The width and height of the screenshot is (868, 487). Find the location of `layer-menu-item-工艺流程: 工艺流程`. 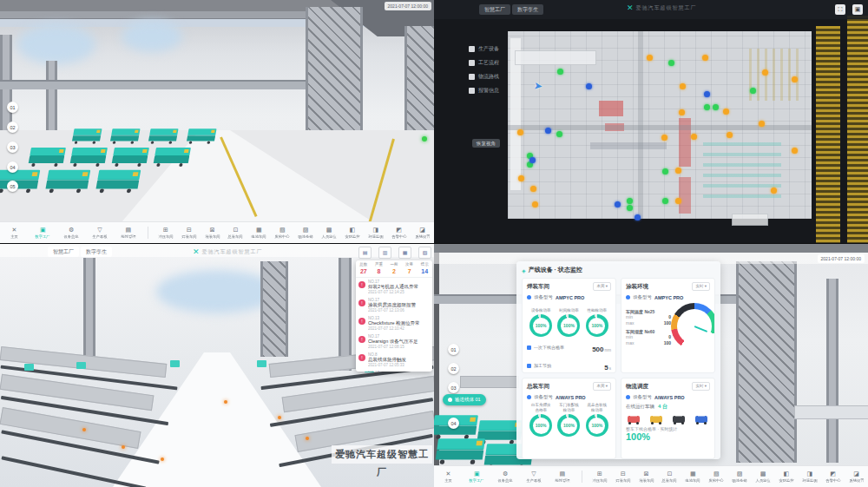

layer-menu-item-工艺流程: 工艺流程 is located at coordinates (484, 63).